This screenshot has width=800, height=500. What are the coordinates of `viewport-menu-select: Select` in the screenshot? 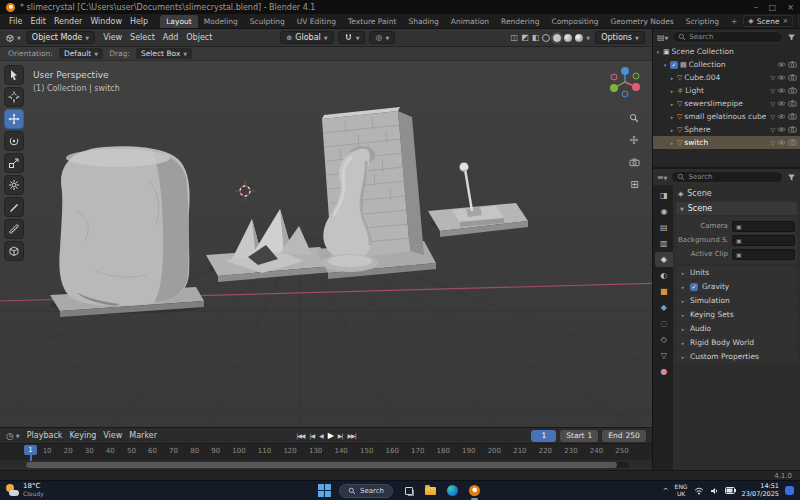 It's located at (142, 38).